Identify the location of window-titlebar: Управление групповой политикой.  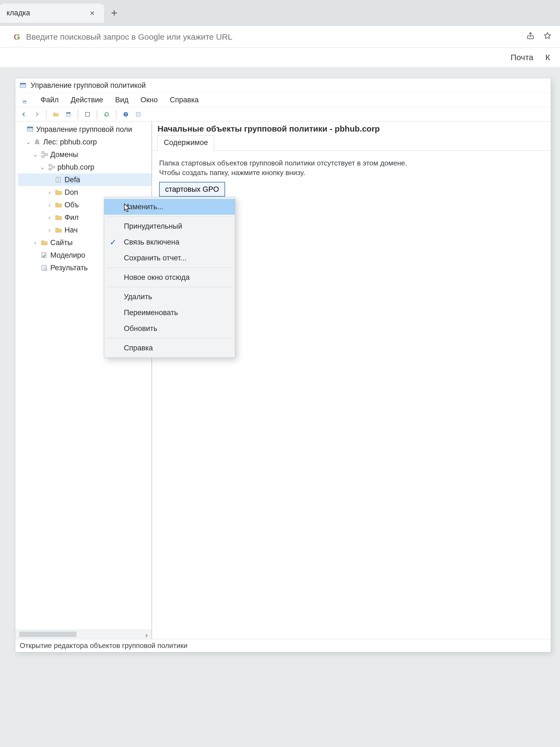
(283, 86).